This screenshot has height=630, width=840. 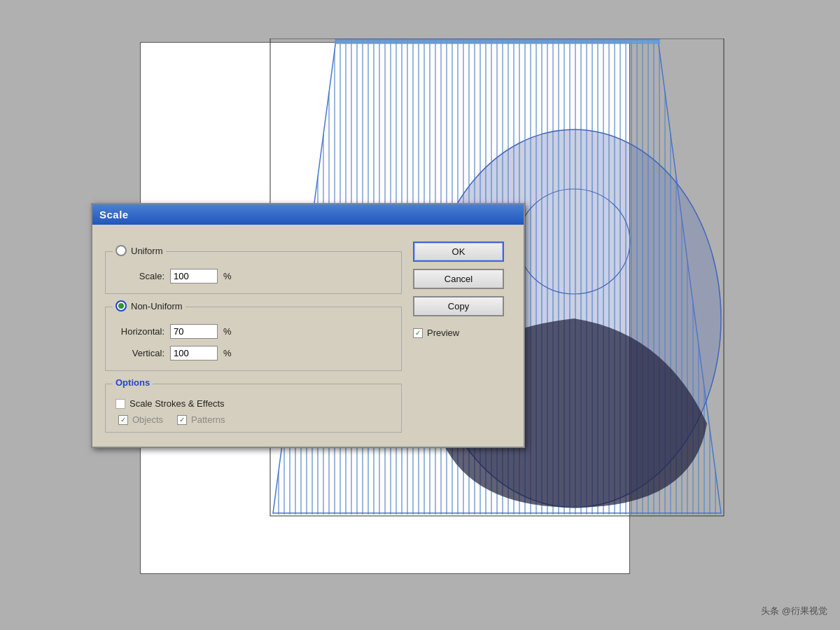 I want to click on uniform-radio, so click(x=121, y=251).